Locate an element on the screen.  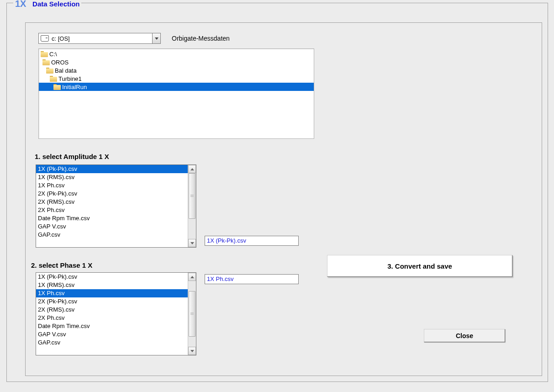
phase-listbox: 1X (Pk-Pk).csv1X (RMS).csv1X Ph.csv2X (P… is located at coordinates (116, 314).